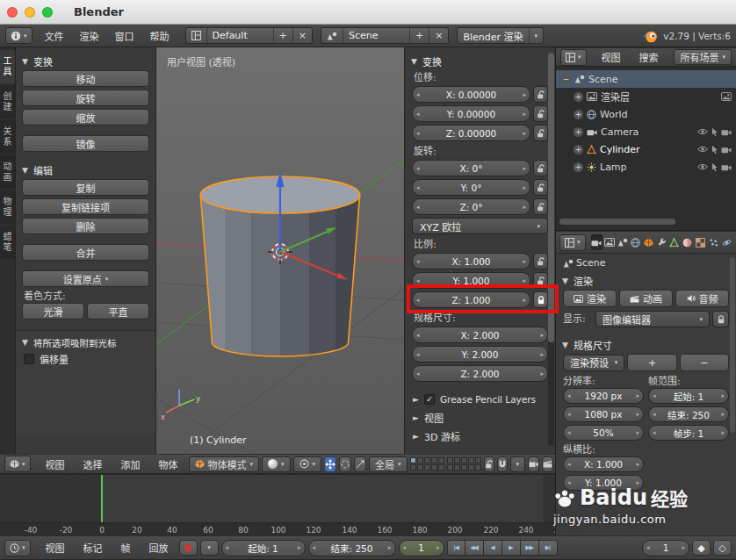 The image size is (736, 560). What do you see at coordinates (93, 548) in the screenshot?
I see `menu-tl-marker: 标记` at bounding box center [93, 548].